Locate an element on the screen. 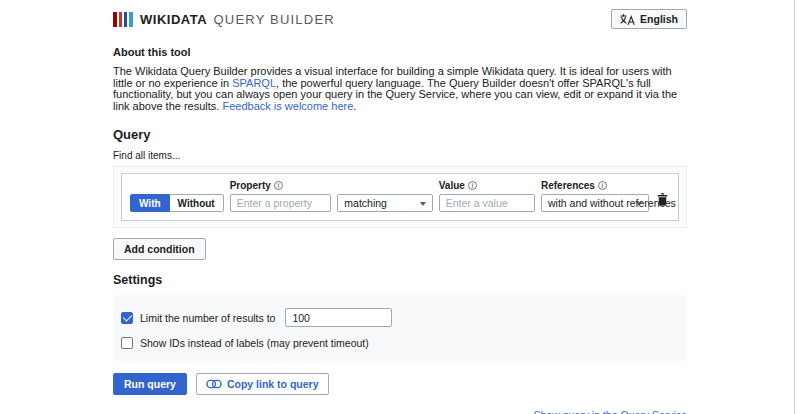 The height and width of the screenshot is (414, 800). property-label-text: Property is located at coordinates (250, 186).